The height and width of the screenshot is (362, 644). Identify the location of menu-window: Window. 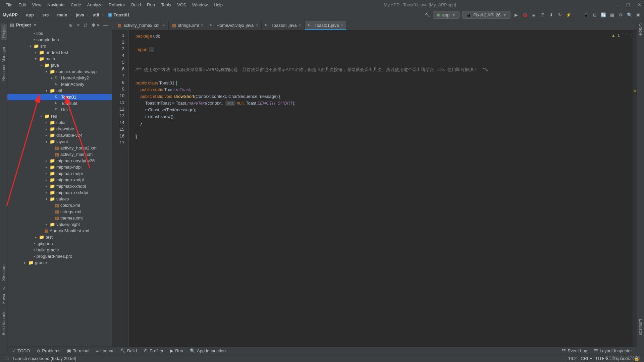
(200, 5).